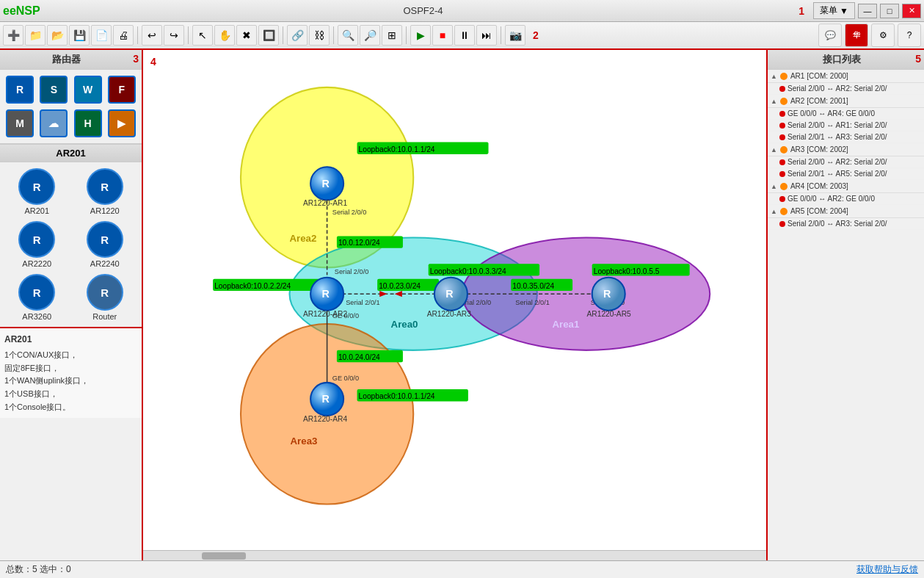  I want to click on ar1-expand-icon: ▲, so click(774, 76).